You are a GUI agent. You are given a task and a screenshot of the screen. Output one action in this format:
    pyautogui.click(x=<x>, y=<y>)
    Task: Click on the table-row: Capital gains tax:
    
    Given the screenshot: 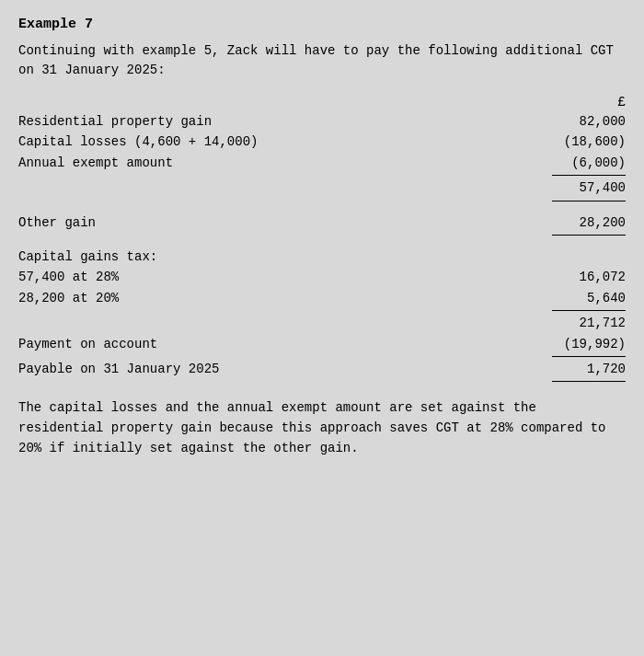 What is the action you would take?
    pyautogui.click(x=322, y=257)
    